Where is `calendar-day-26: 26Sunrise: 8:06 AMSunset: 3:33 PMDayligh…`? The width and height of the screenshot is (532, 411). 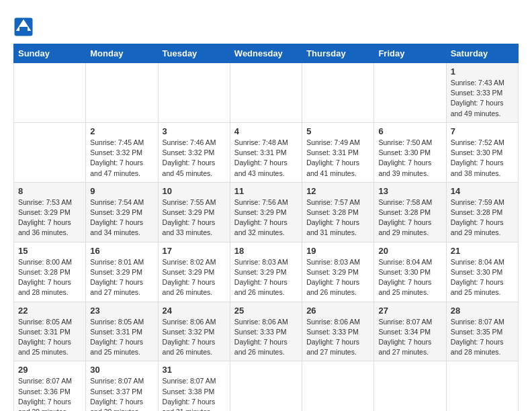 calendar-day-26: 26Sunrise: 8:06 AMSunset: 3:33 PMDayligh… is located at coordinates (339, 332).